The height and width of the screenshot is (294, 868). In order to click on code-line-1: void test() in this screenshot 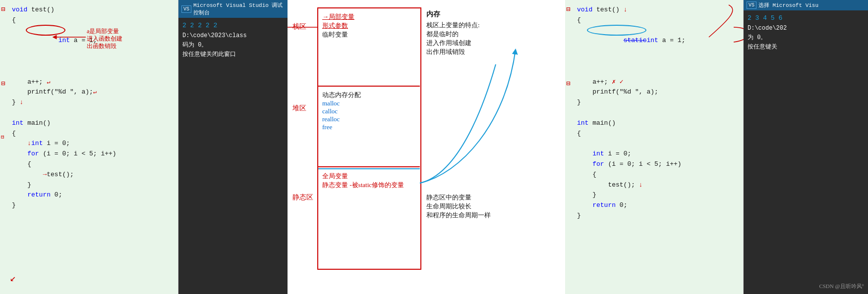, I will do `click(93, 10)`.